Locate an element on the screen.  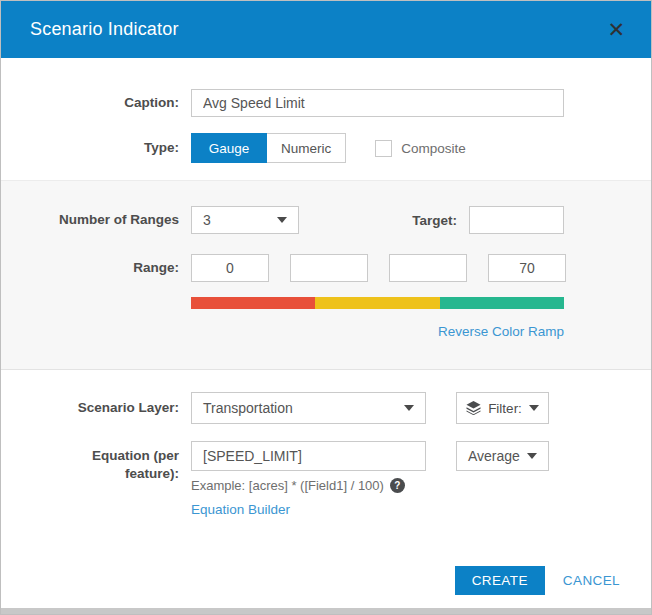
target-input is located at coordinates (516, 220).